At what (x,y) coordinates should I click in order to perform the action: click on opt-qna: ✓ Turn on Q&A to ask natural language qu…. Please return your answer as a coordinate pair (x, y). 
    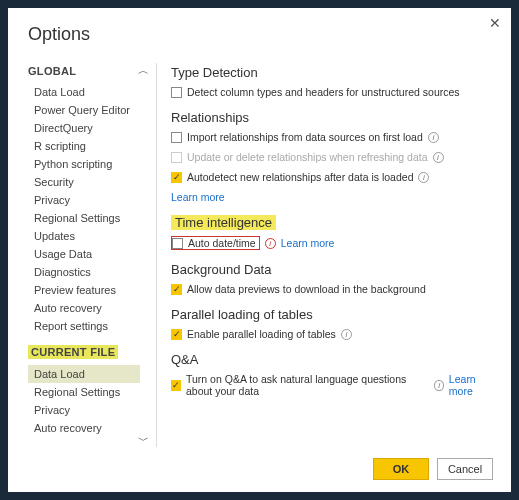
    Looking at the image, I should click on (332, 387).